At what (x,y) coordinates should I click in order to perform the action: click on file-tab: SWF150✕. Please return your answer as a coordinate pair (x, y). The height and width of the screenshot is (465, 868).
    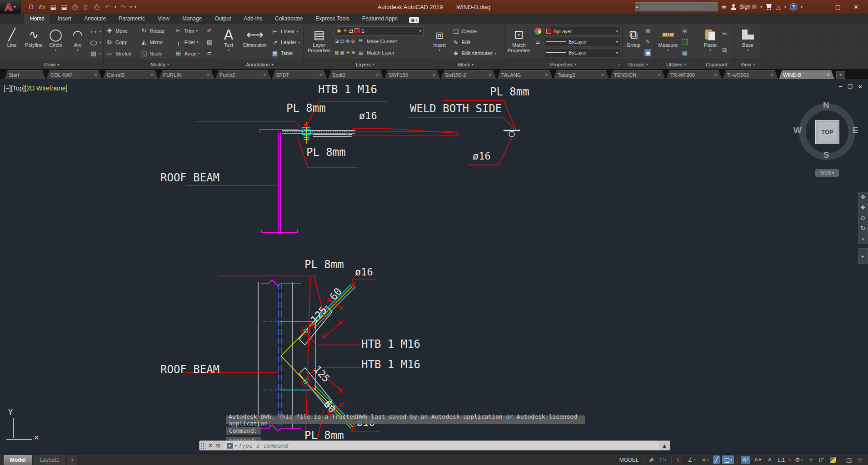
    Looking at the image, I should click on (412, 75).